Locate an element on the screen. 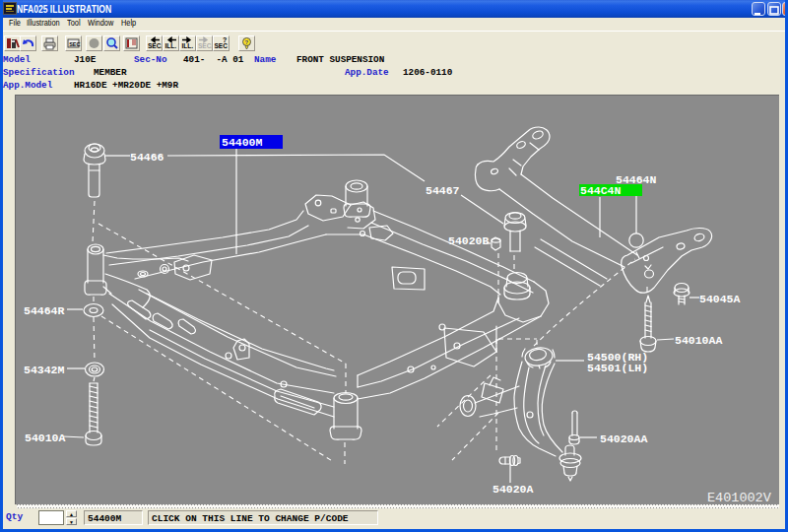  svg-text: 54010A is located at coordinates (45, 437).